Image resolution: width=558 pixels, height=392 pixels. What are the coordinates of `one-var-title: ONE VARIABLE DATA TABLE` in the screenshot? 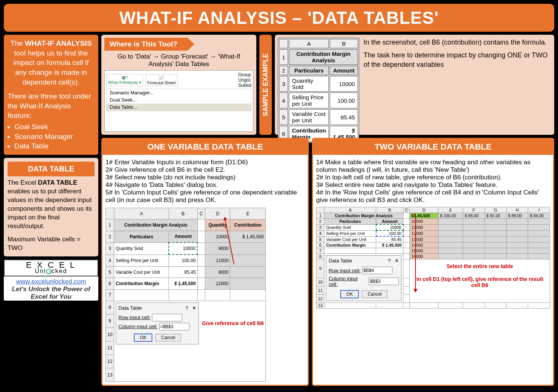 It's located at (205, 147).